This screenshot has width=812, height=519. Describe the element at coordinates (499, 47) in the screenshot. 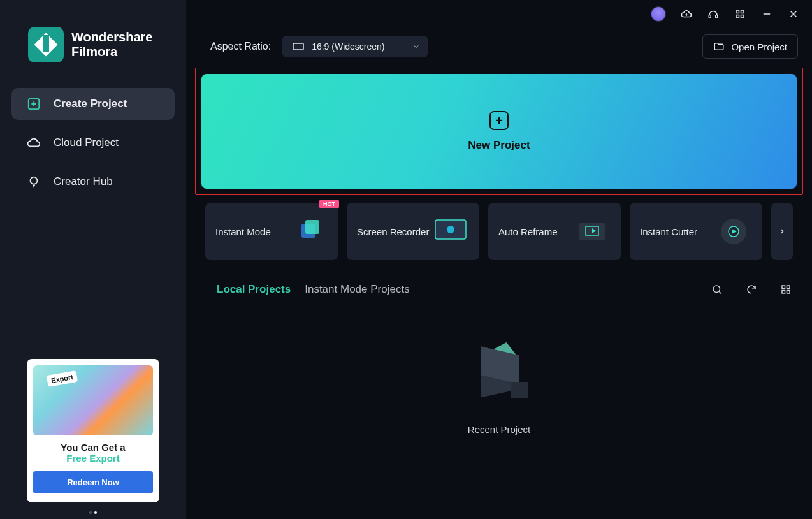

I see `topbar: Aspect Ratio: 16:9 (Widescreen) Open Pro…` at that location.